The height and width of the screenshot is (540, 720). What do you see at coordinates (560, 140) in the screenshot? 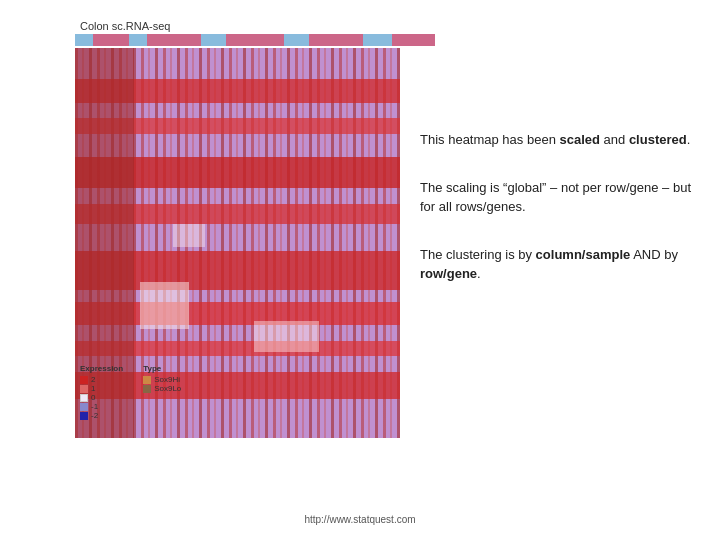
I see `text-block-1: This heatmap has been scaled and cluster…` at bounding box center [560, 140].